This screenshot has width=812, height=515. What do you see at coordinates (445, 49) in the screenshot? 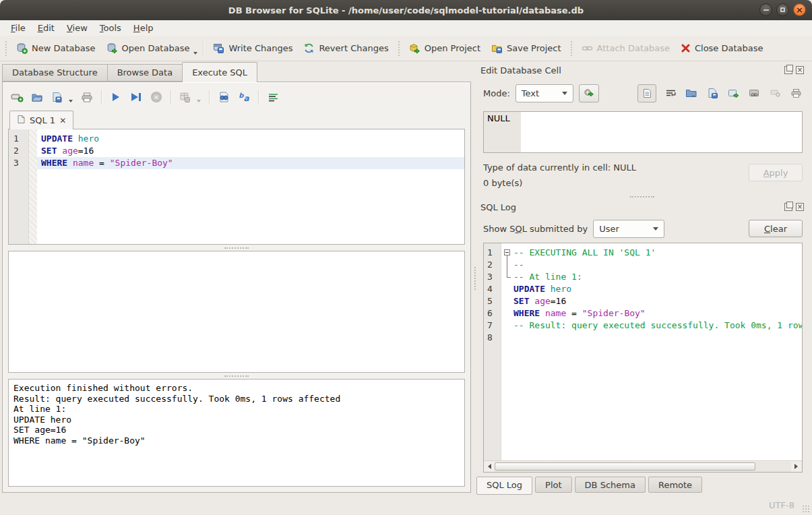
I see `open-project-button: Open Project` at bounding box center [445, 49].